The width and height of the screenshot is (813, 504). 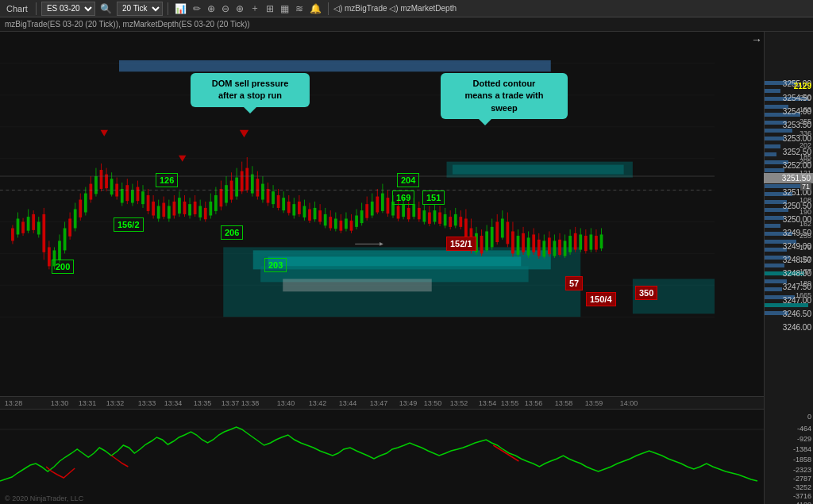 What do you see at coordinates (140, 9) in the screenshot?
I see `tick-select: 20 Tick` at bounding box center [140, 9].